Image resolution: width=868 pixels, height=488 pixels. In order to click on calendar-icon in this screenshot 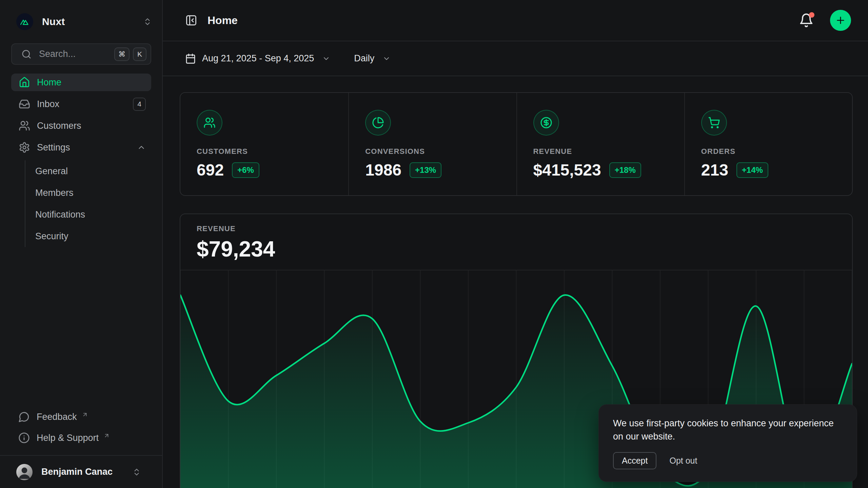, I will do `click(191, 59)`.